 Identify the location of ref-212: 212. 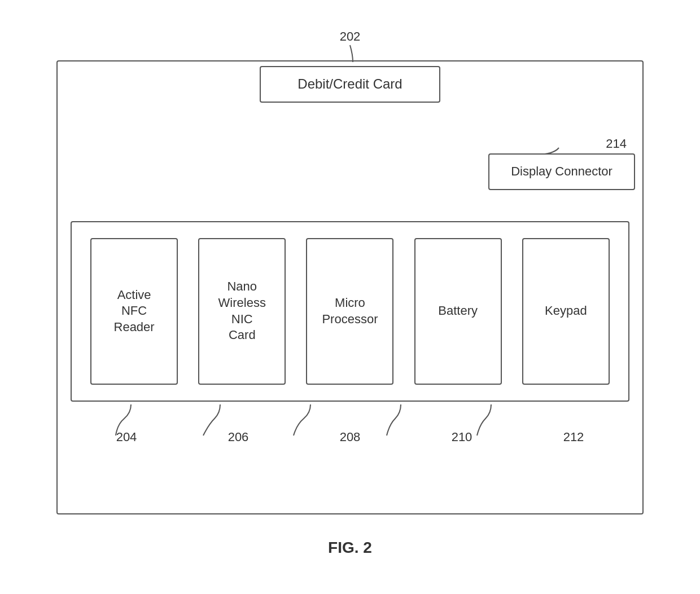
(574, 437).